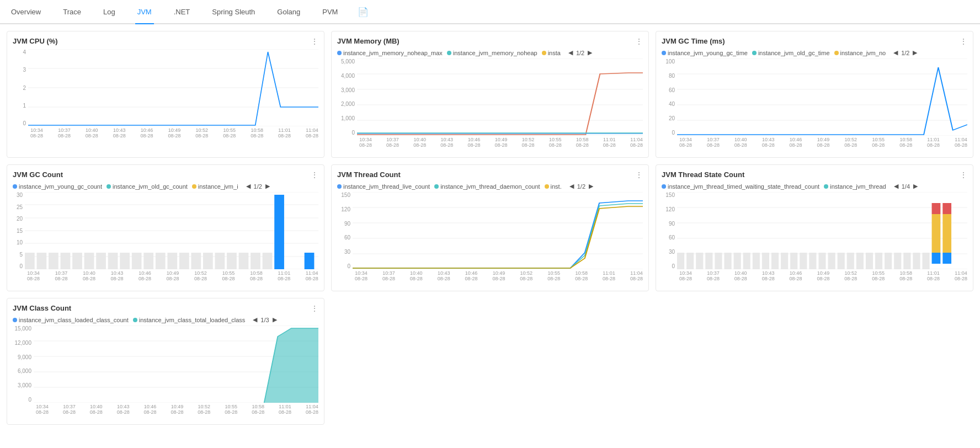 This screenshot has width=980, height=448. Describe the element at coordinates (814, 175) in the screenshot. I see `jvm-thread-state-header: JVM Thread State Count ⋮` at that location.